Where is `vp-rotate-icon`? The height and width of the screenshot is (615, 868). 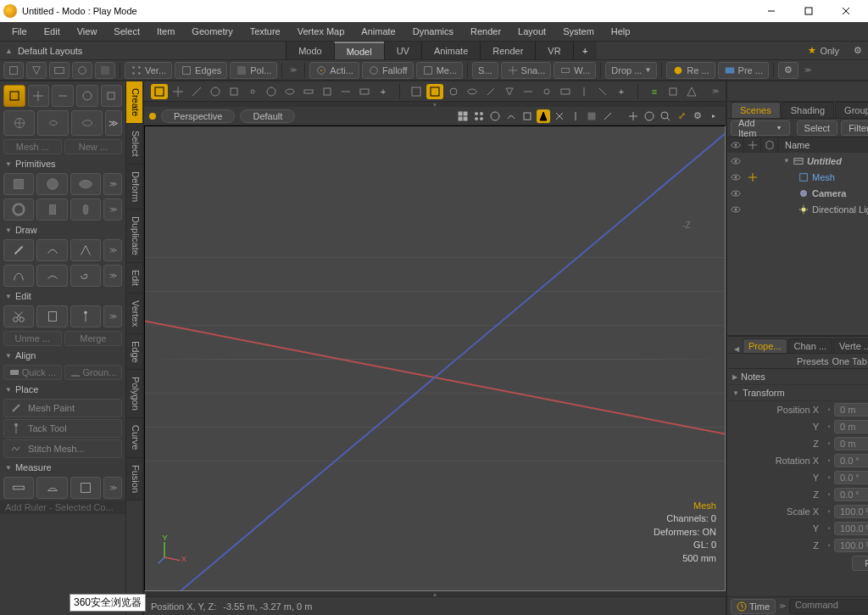
vp-rotate-icon is located at coordinates (215, 92).